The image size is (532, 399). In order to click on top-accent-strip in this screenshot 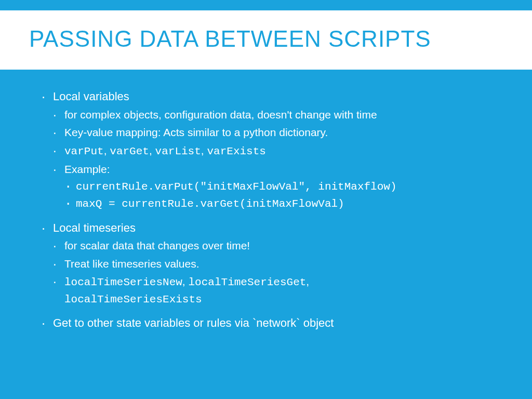, I will do `click(266, 5)`.